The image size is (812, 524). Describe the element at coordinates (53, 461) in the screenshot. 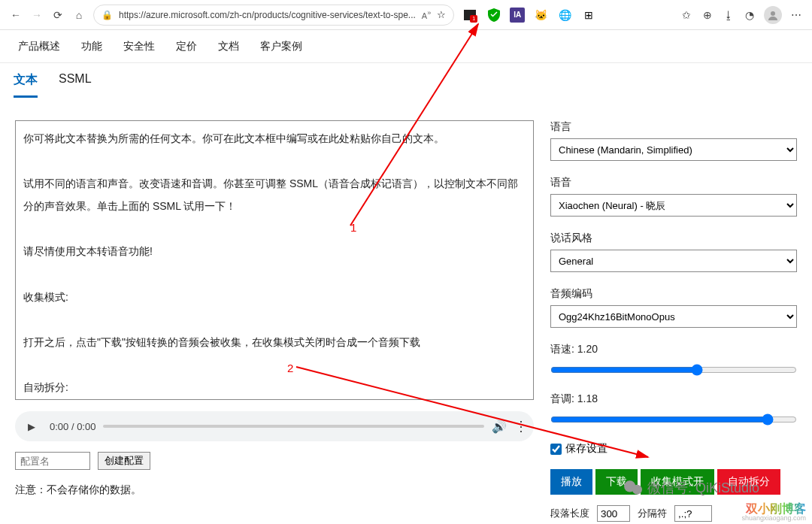

I see `config-name-input` at that location.